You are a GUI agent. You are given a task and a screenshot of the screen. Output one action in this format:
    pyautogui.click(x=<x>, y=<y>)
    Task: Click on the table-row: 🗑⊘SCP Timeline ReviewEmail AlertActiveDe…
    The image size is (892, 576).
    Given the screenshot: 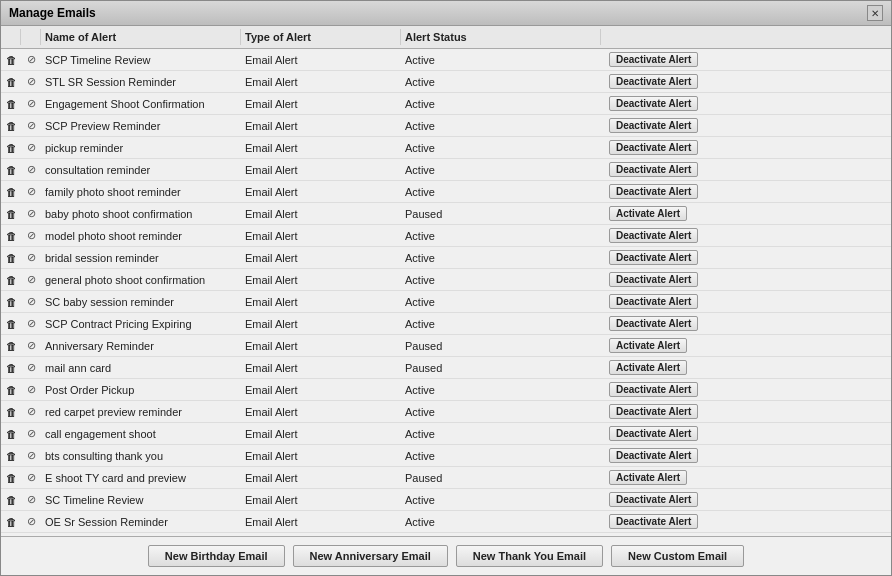 What is the action you would take?
    pyautogui.click(x=446, y=60)
    